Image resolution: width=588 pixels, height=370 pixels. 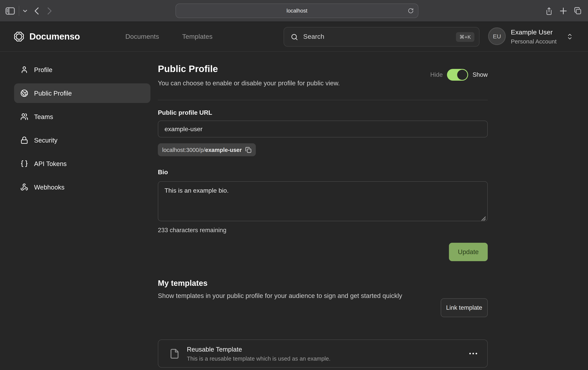 I want to click on my-templates-description: Show templates in your public profile fo…, so click(x=293, y=296).